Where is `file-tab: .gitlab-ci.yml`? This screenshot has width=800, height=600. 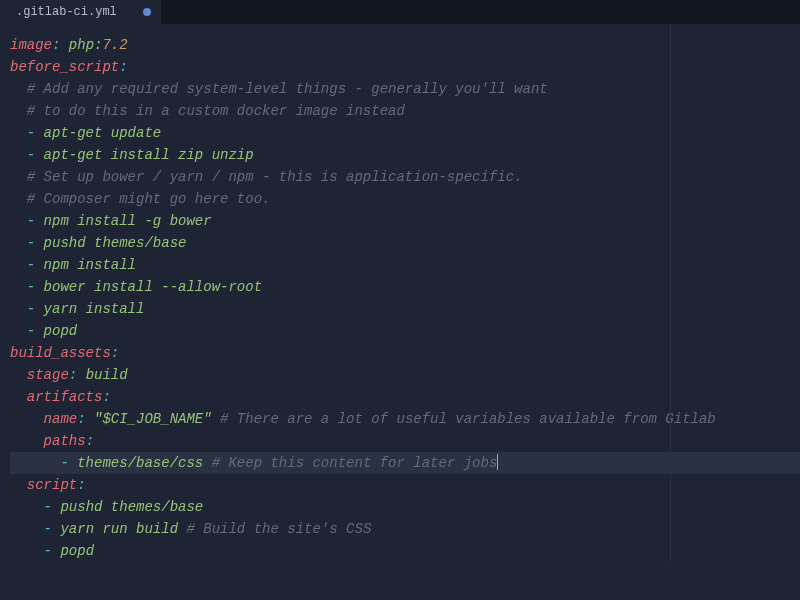
file-tab: .gitlab-ci.yml is located at coordinates (80, 12).